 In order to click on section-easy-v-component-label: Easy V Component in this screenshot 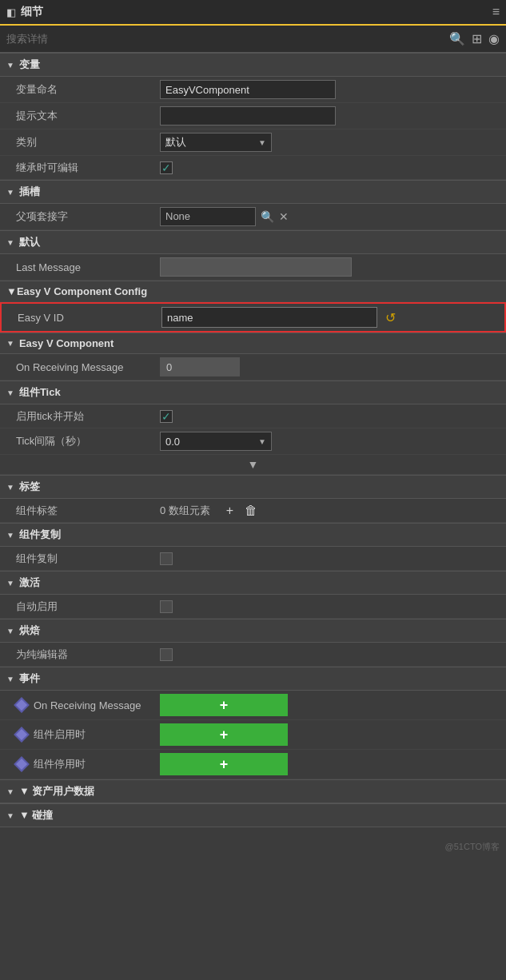, I will do `click(66, 344)`.